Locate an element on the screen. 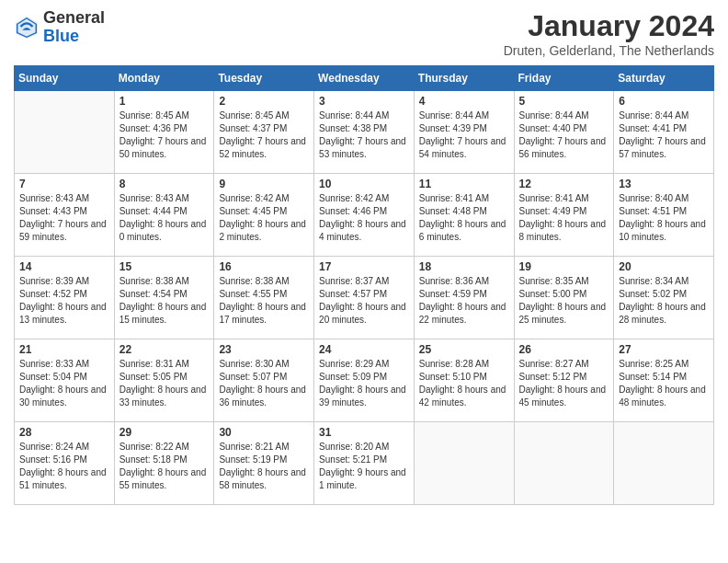 This screenshot has width=728, height=563. cell-text: Sunrise: 8:39 AMSunset: 4:52 PMDaylight:… is located at coordinates (63, 300).